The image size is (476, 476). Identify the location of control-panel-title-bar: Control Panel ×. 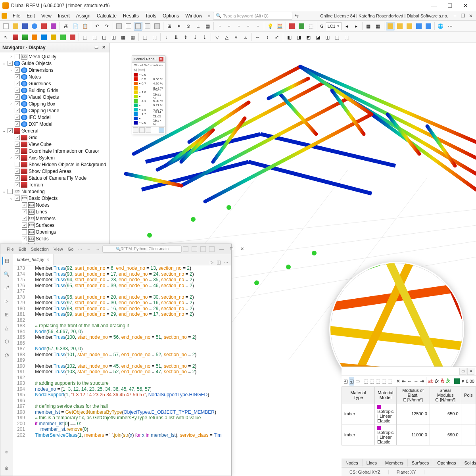
(148, 60).